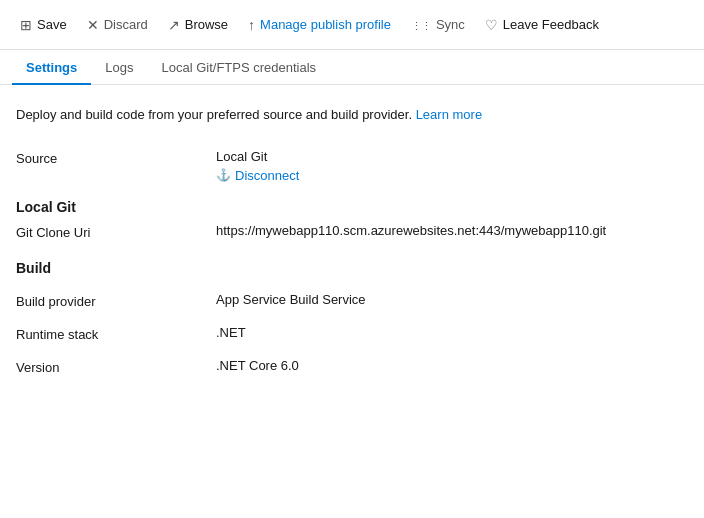 The height and width of the screenshot is (518, 704). What do you see at coordinates (352, 334) in the screenshot?
I see `runtime-stack-row: Runtime stack .NET` at bounding box center [352, 334].